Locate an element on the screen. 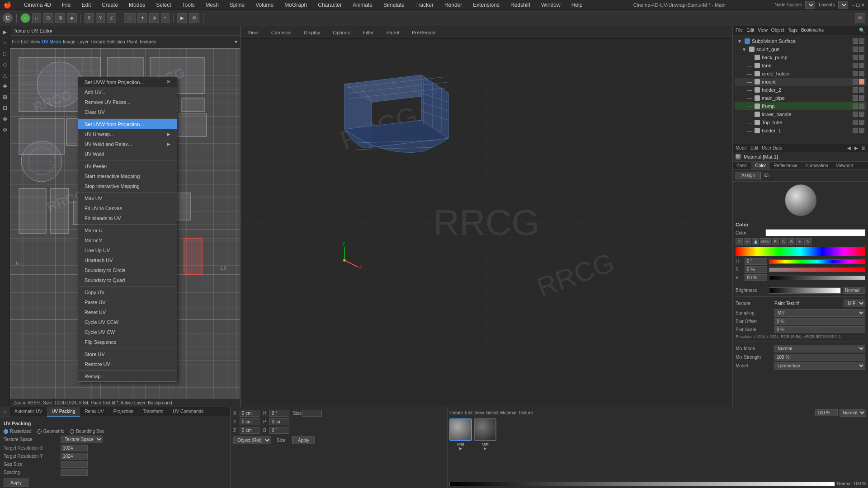  menu-boundary-quad: Boundary to Quad is located at coordinates (127, 280).